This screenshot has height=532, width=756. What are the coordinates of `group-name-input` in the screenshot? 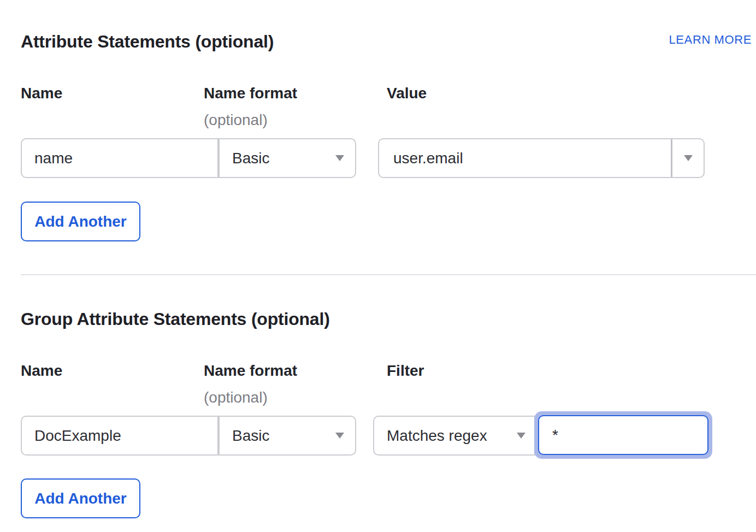 It's located at (120, 436).